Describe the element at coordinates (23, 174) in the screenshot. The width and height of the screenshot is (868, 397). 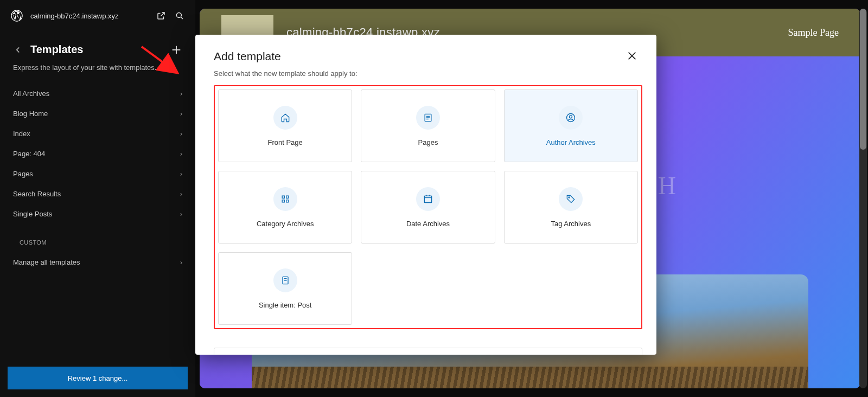
I see `template-label: Pages` at that location.